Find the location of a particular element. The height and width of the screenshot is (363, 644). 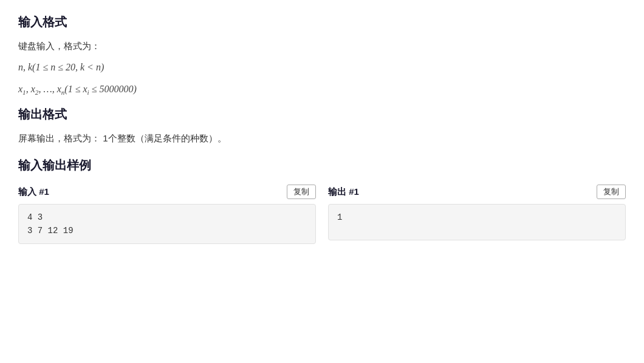

output-format-title: 输出格式 is located at coordinates (322, 114).